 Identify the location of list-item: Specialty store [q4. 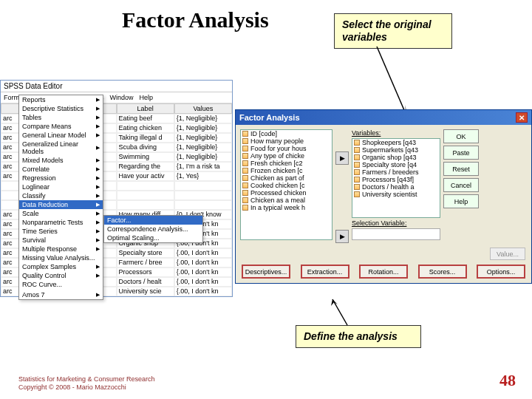
(396, 165).